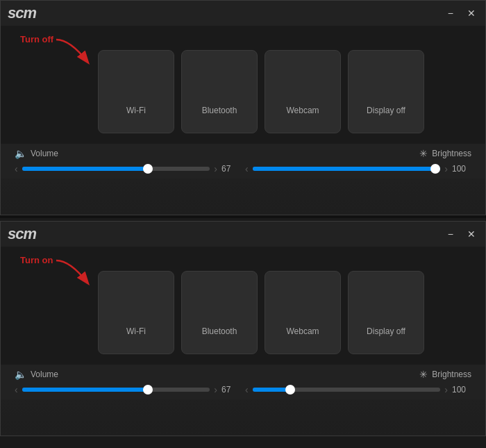 The image size is (486, 448). What do you see at coordinates (85, 169) in the screenshot?
I see `volume-fill-top` at bounding box center [85, 169].